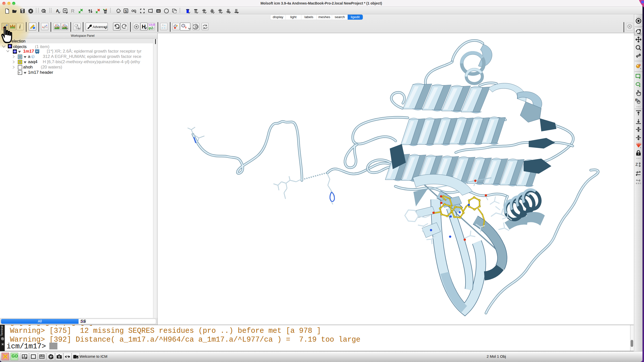 The height and width of the screenshot is (362, 644). Describe the element at coordinates (126, 11) in the screenshot. I see `svg-text: S` at that location.